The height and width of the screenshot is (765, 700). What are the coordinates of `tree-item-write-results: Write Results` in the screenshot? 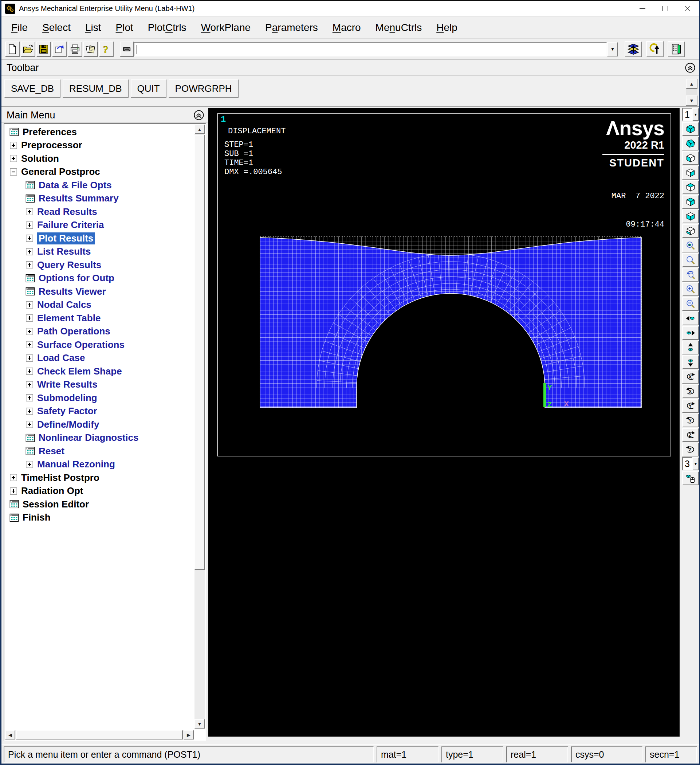 It's located at (99, 385).